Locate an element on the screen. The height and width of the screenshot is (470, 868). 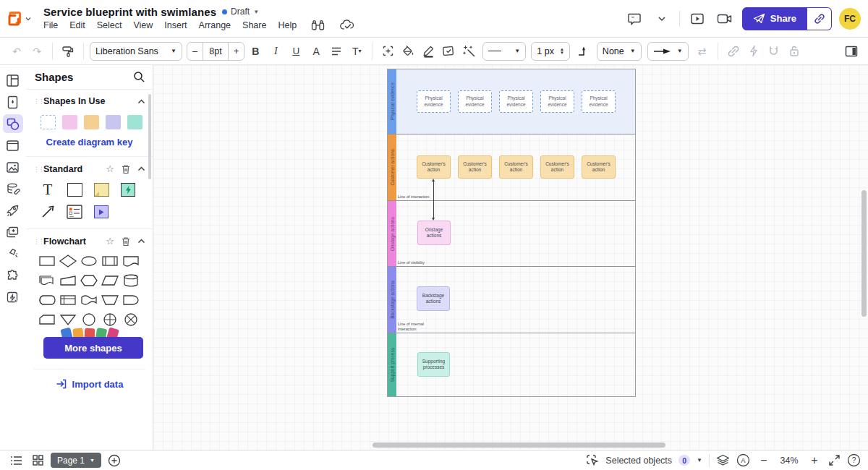
bold-button: B is located at coordinates (255, 51).